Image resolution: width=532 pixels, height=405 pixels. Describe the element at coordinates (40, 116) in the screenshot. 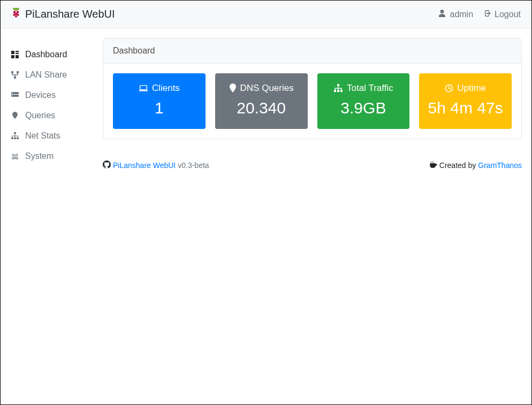

I see `sidebar-item-label: Queries` at that location.